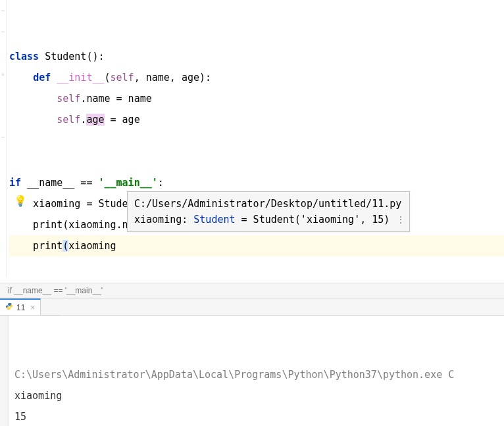  Describe the element at coordinates (87, 183) in the screenshot. I see `code-line: if __name__ == '__main__':` at that location.